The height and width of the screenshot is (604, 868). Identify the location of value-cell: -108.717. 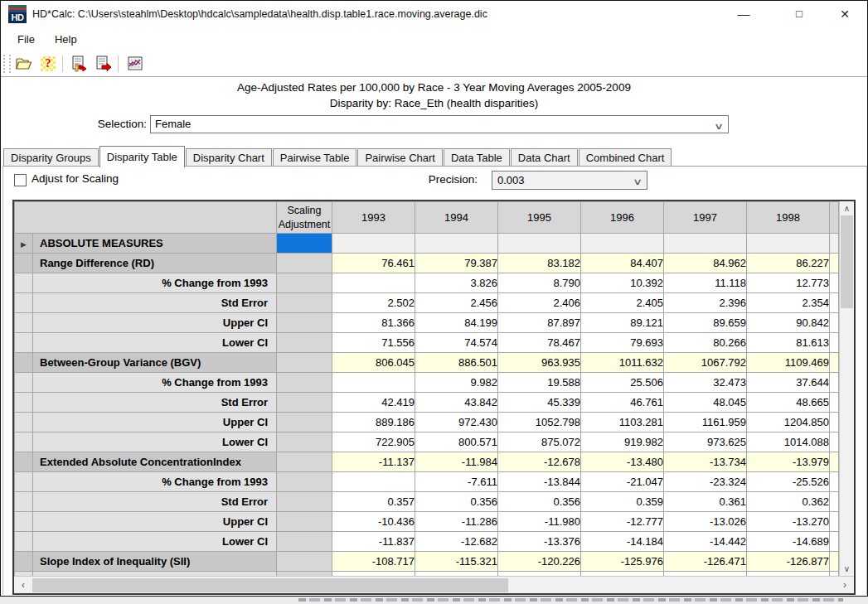
(374, 562).